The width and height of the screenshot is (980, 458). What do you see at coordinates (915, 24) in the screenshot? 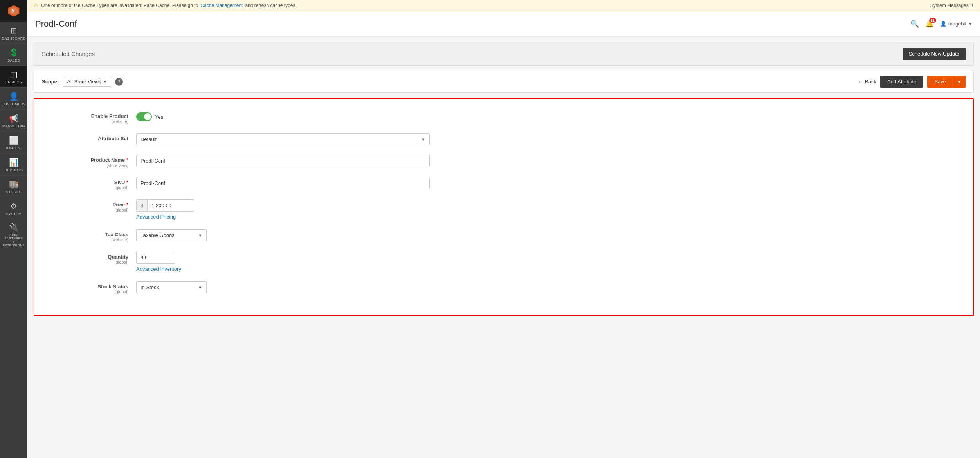
I see `search-icon: 🔍` at bounding box center [915, 24].